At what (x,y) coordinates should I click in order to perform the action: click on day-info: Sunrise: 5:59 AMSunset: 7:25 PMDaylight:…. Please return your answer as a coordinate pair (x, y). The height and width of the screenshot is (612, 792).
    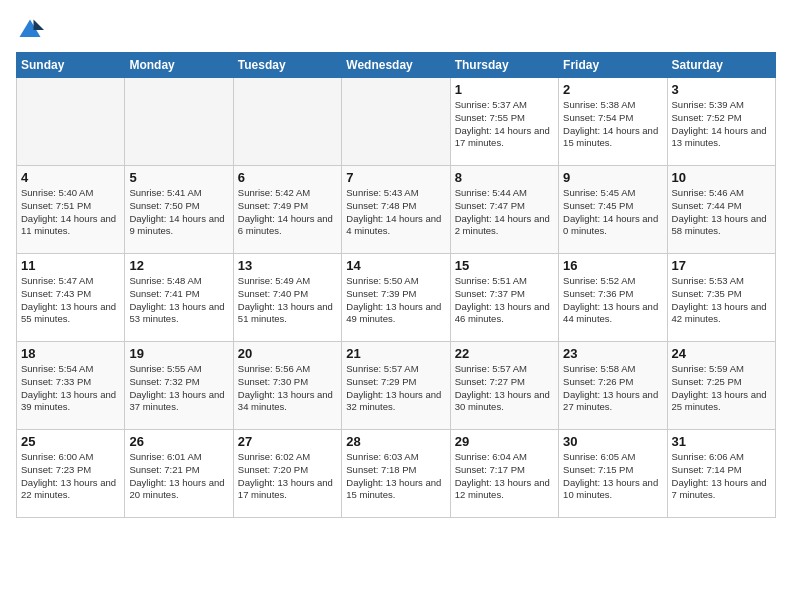
    Looking at the image, I should click on (722, 388).